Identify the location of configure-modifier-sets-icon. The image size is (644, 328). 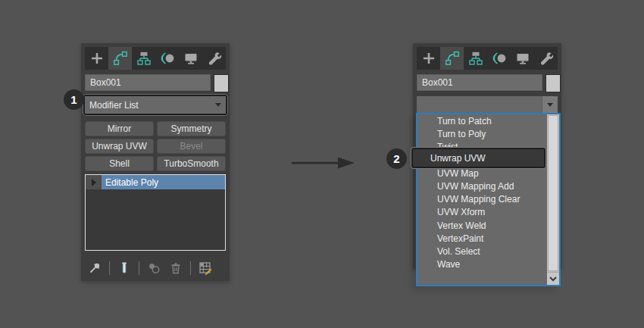
(205, 268).